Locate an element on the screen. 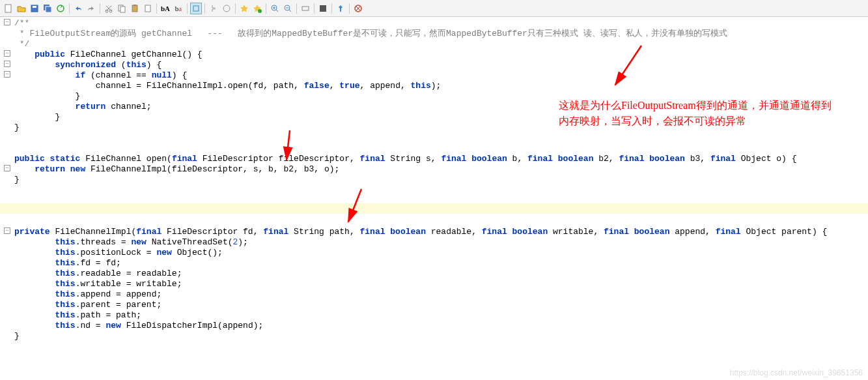 The height and width of the screenshot is (380, 868). star-add-icon is located at coordinates (257, 8).